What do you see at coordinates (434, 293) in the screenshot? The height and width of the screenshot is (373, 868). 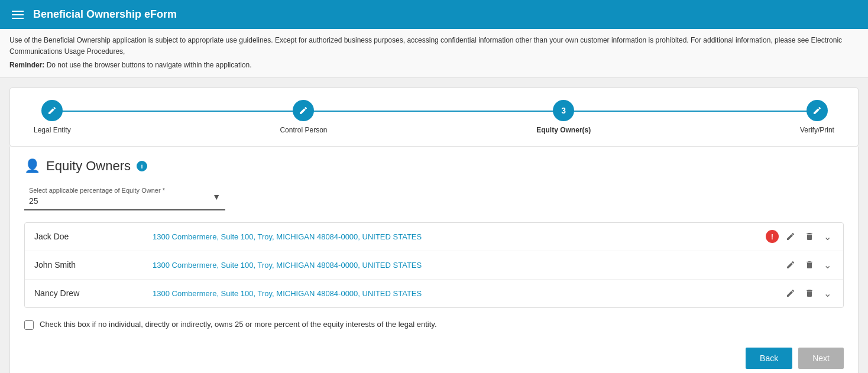 I see `table-row: Nancy Drew 1300 Combermere, Suite 100, T…` at bounding box center [434, 293].